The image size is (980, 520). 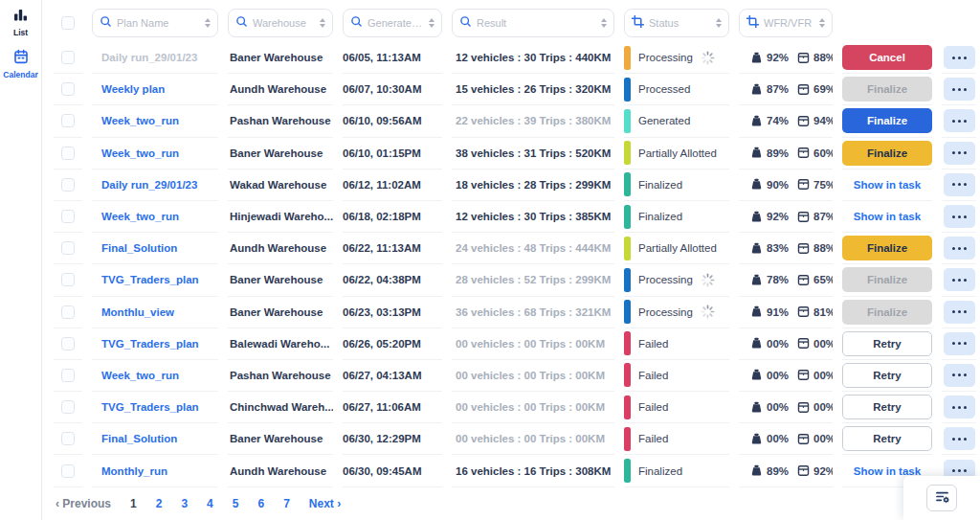 I want to click on status-label: Partially Allotted, so click(x=678, y=248).